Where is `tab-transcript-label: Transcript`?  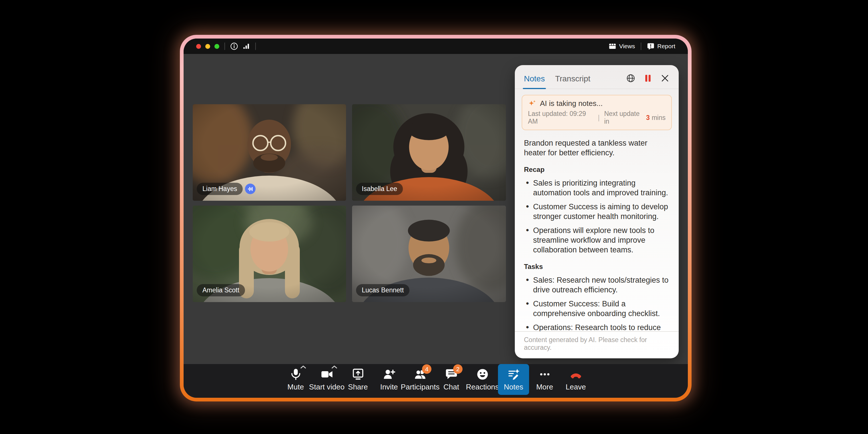
tab-transcript-label: Transcript is located at coordinates (573, 79).